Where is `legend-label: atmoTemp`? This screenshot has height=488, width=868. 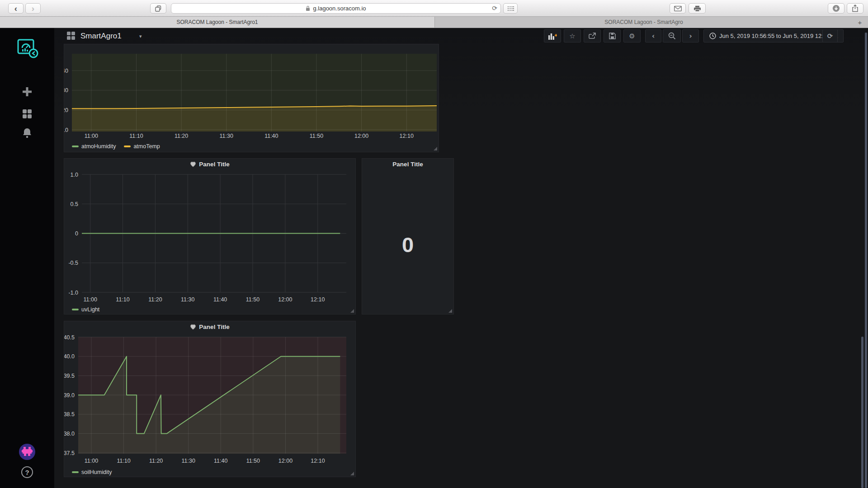
legend-label: atmoTemp is located at coordinates (146, 146).